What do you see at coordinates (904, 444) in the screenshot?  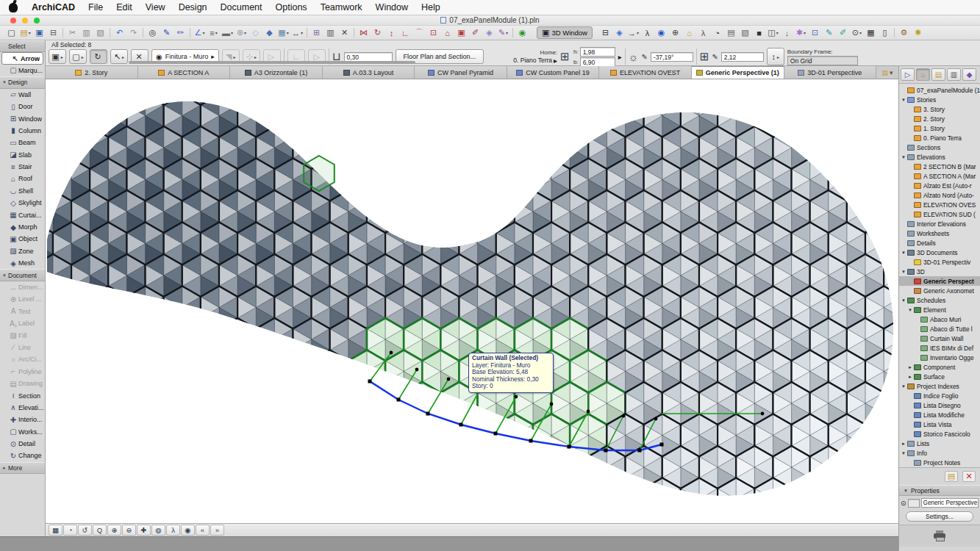 I see `tree-expand-icon: ►` at bounding box center [904, 444].